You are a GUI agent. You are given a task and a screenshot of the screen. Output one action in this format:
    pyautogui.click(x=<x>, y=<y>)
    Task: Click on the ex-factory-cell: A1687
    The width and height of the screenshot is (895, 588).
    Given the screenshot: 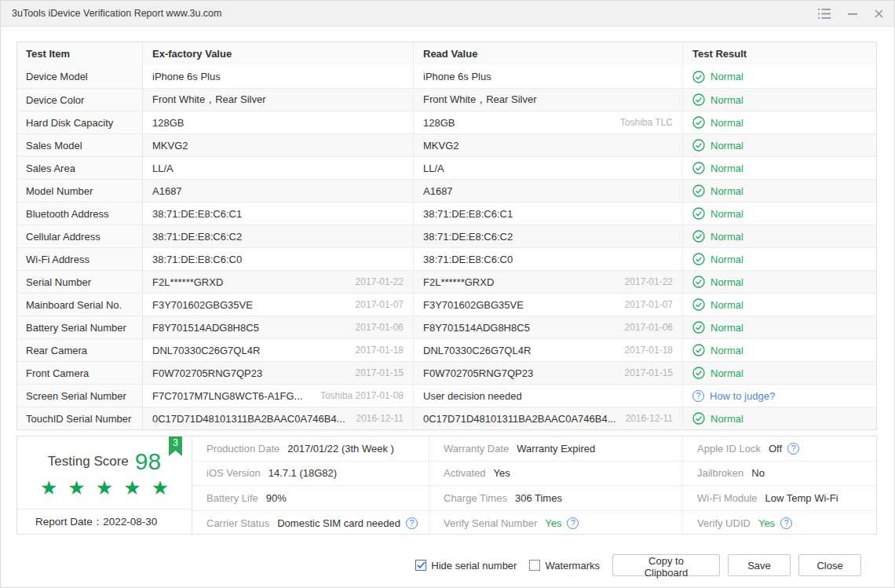 What is the action you would take?
    pyautogui.click(x=278, y=191)
    